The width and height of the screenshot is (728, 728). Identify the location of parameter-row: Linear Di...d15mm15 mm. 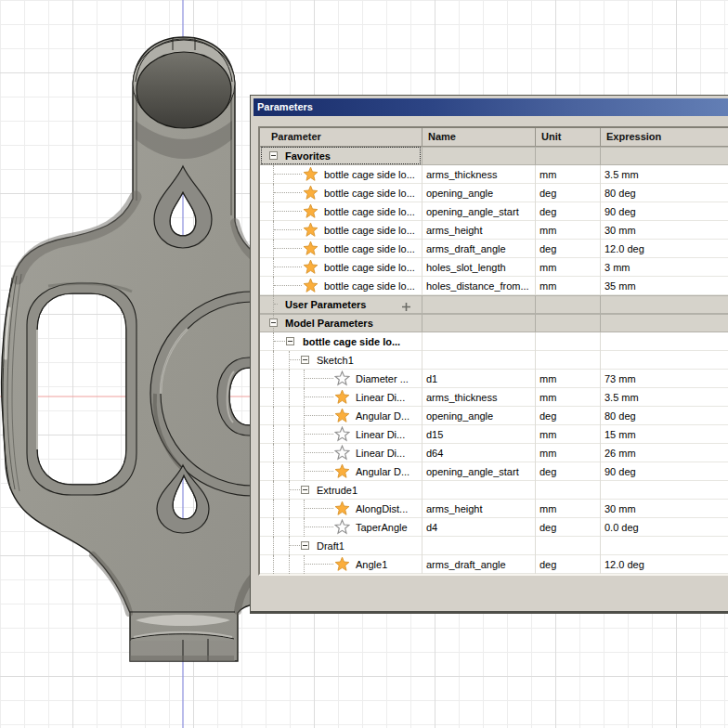
(494, 435).